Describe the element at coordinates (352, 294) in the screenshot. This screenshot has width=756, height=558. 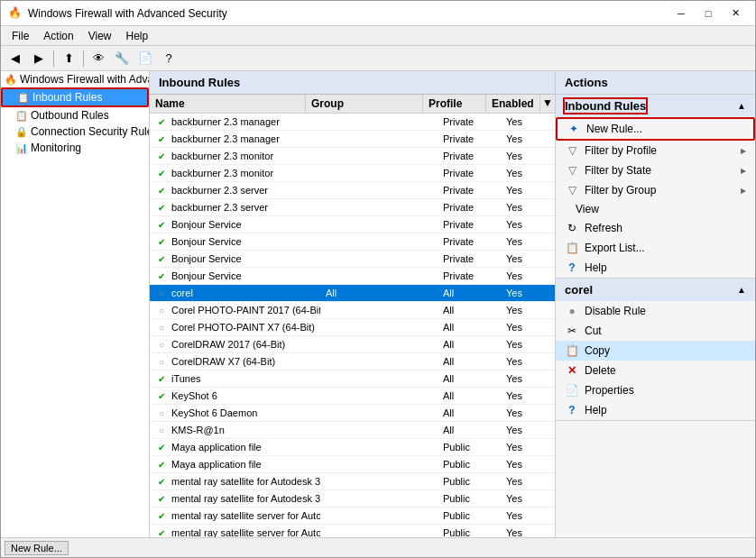
I see `table-row: ○ corel All All Yes` at that location.